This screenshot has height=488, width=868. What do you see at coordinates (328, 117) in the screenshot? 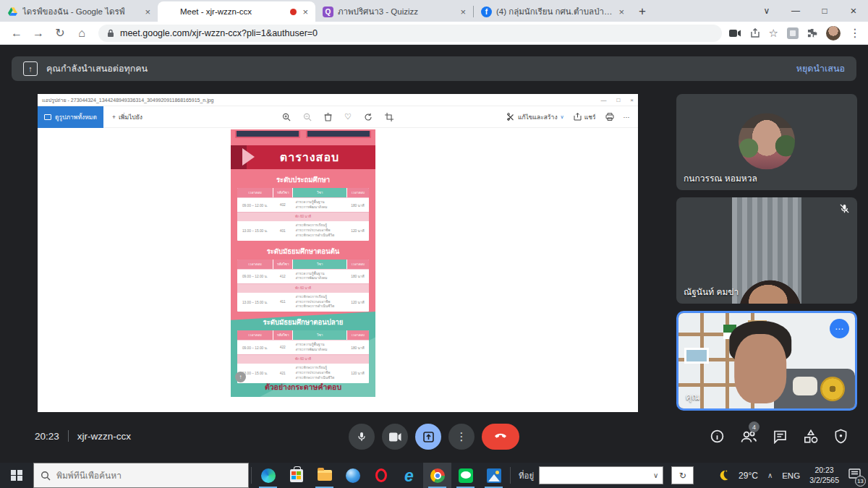
I see `delete-icon` at bounding box center [328, 117].